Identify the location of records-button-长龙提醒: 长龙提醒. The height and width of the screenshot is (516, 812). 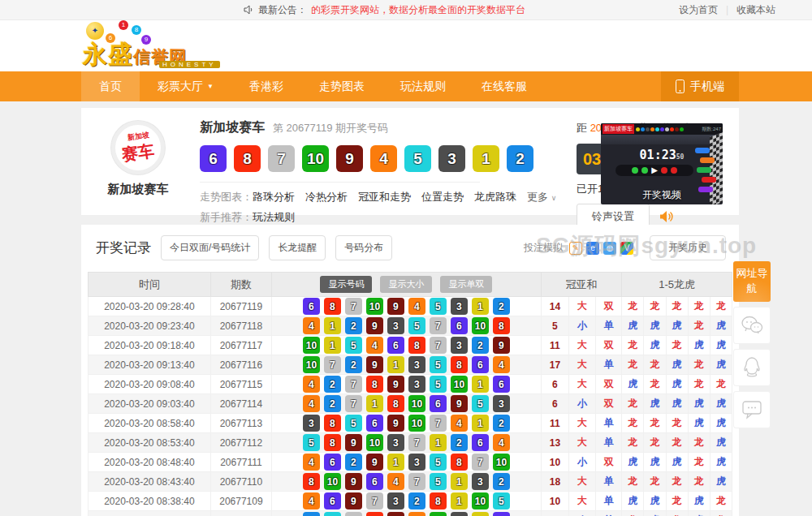
(297, 248).